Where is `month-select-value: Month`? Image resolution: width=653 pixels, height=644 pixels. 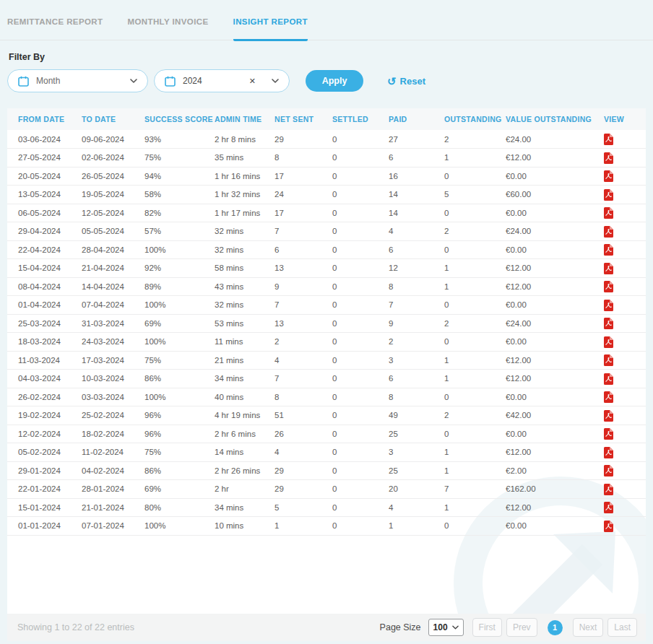 month-select-value: Month is located at coordinates (79, 81).